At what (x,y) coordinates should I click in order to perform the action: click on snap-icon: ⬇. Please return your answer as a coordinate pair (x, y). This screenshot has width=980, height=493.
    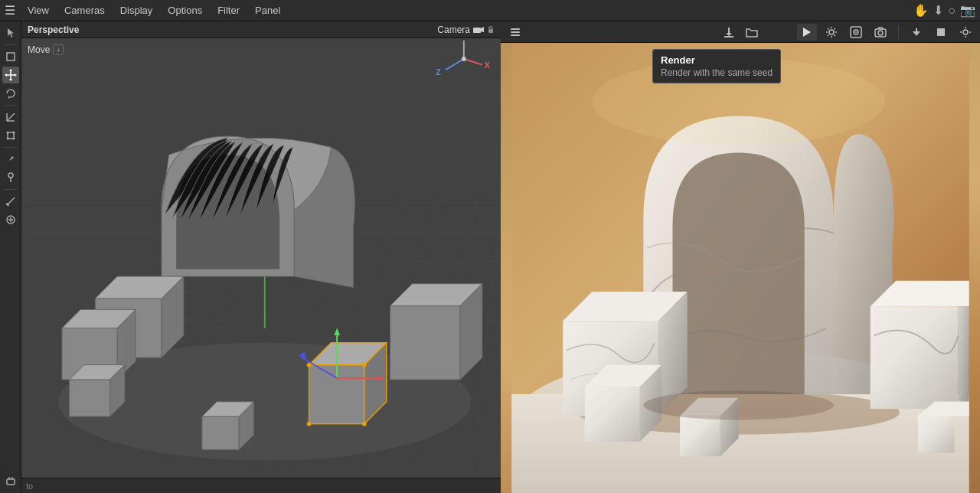
    Looking at the image, I should click on (939, 11).